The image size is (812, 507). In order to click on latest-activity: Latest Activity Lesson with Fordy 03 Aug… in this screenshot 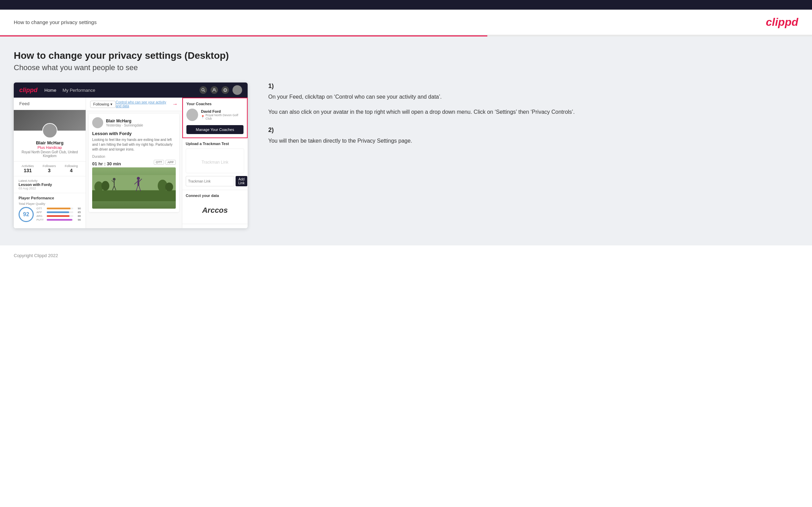, I will do `click(50, 185)`.